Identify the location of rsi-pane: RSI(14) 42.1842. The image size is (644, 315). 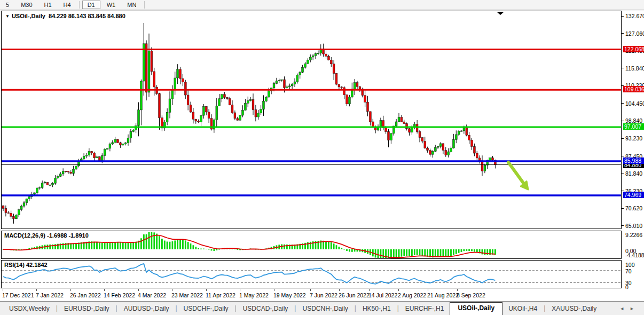
(311, 274).